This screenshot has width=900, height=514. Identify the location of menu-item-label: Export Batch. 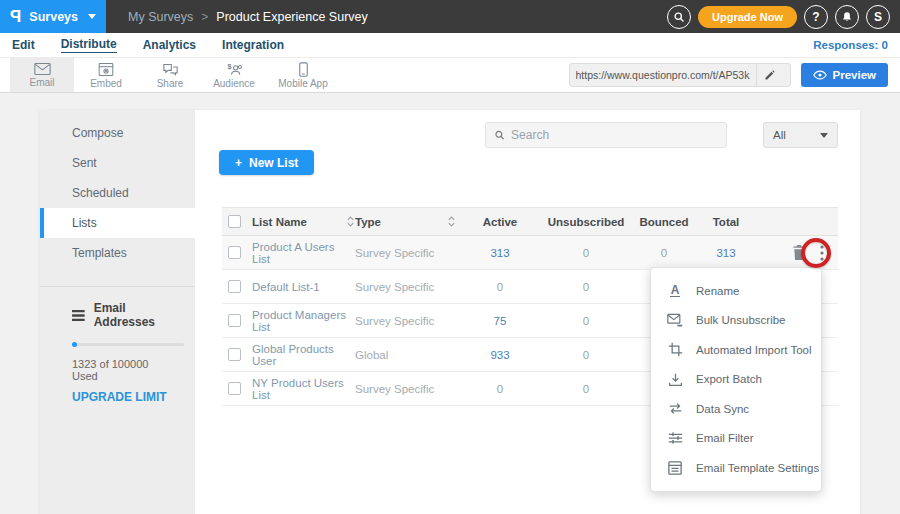
(729, 379).